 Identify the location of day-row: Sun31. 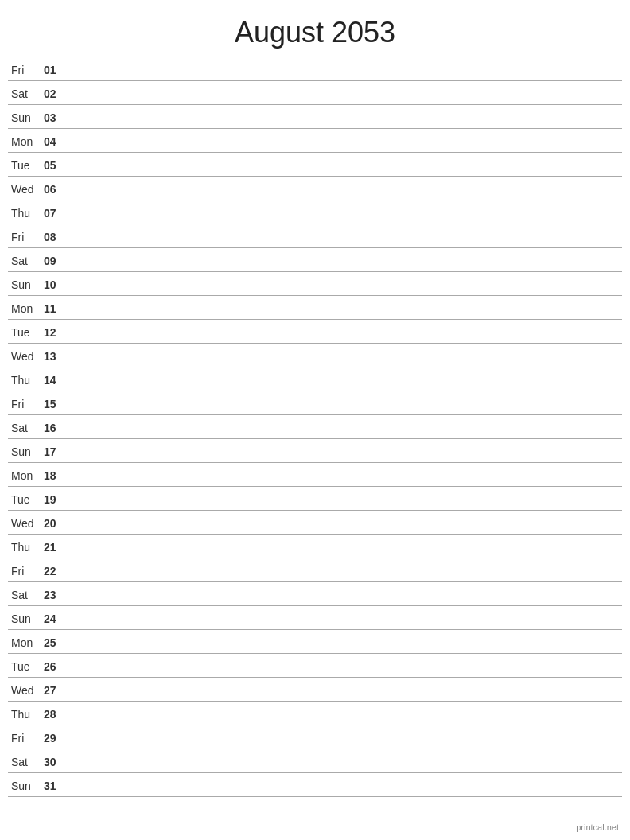
(315, 785).